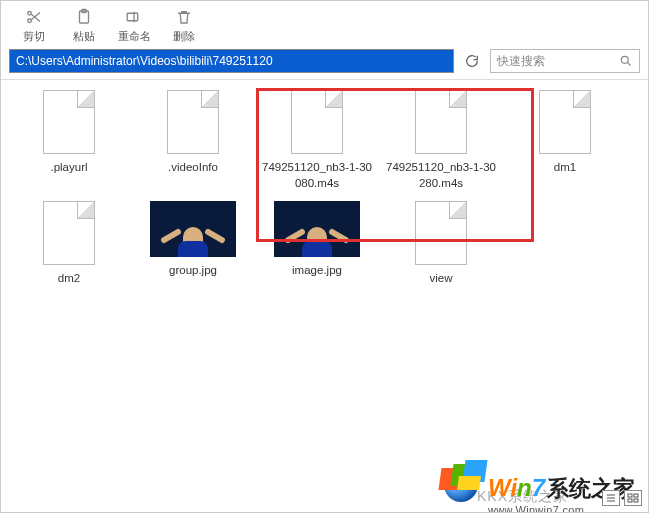 The image size is (649, 513). Describe the element at coordinates (193, 168) in the screenshot. I see `file-name: .videoInfo` at that location.